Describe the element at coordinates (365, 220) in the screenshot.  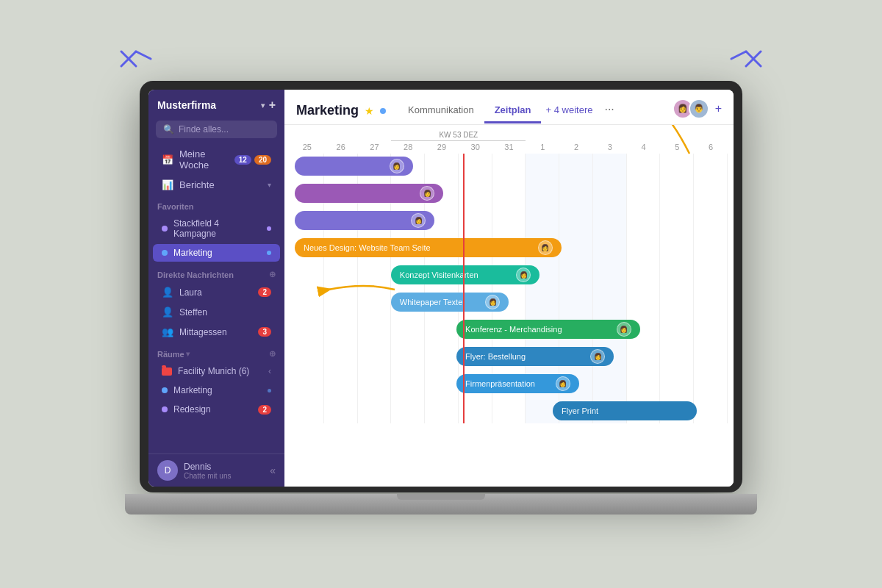
I see `gantt-bar-3: 👩` at that location.